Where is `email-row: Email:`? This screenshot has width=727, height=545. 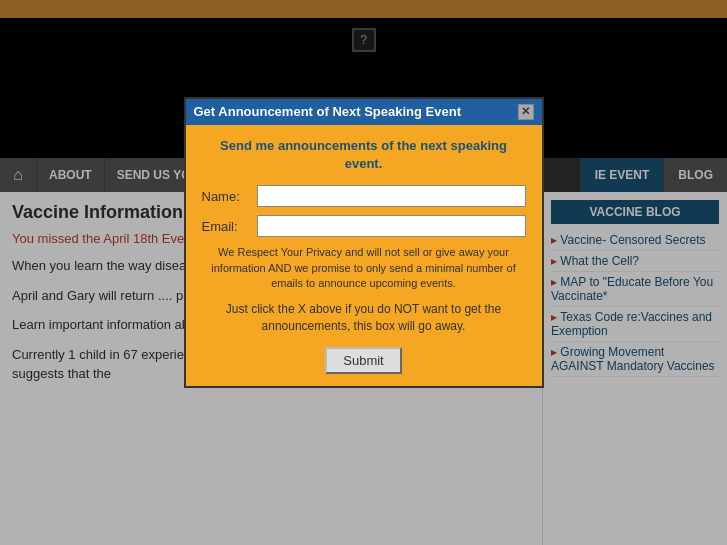 email-row: Email: is located at coordinates (364, 226).